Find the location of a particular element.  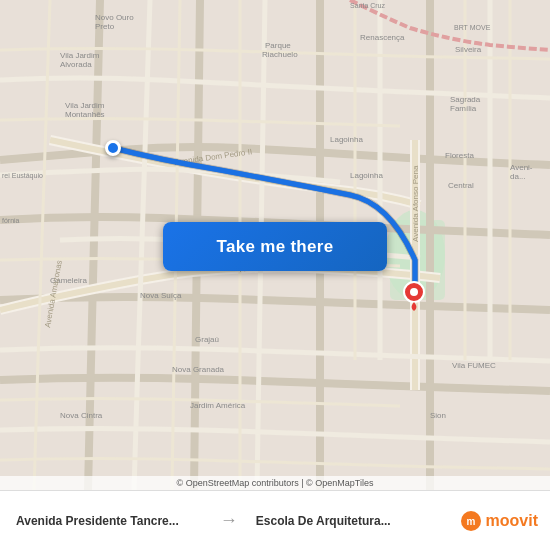

svg-text: Preto is located at coordinates (105, 26).